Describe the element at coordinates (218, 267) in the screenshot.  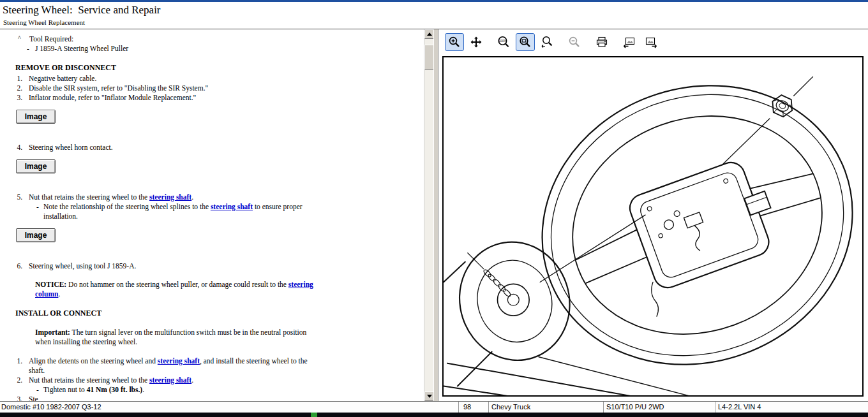
I see `remove-step-6: 6. Steering wheel, using tool J 1859-A.` at that location.